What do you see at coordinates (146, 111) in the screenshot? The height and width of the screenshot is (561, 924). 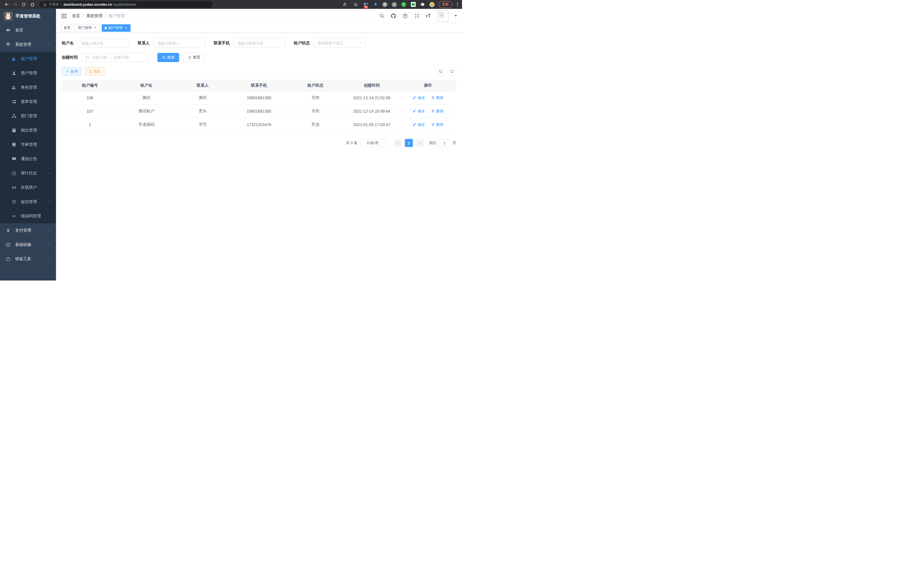 I see `cell-tenant-name: 测试租户` at bounding box center [146, 111].